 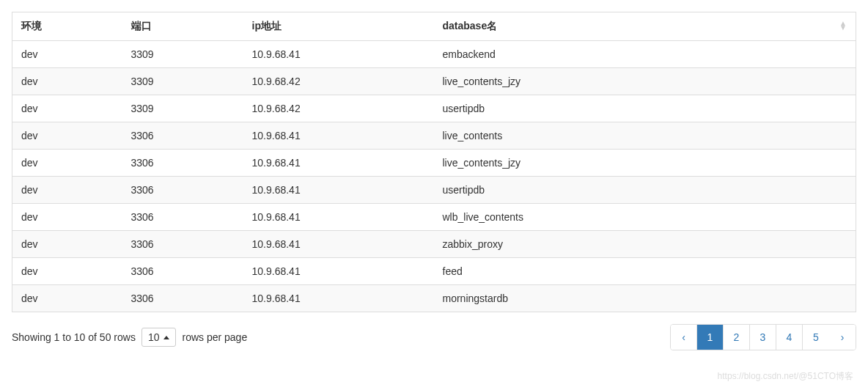 I want to click on caret-up-icon, so click(x=166, y=337).